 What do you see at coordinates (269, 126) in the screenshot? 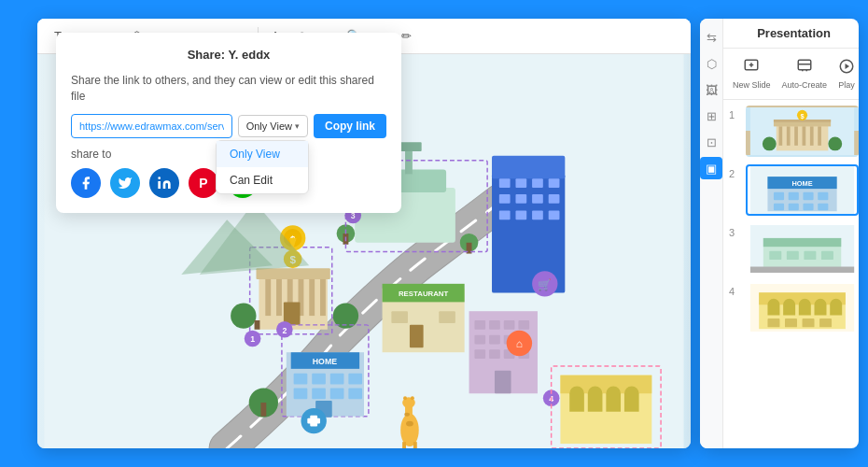
I see `dropdown-label: Only View` at bounding box center [269, 126].